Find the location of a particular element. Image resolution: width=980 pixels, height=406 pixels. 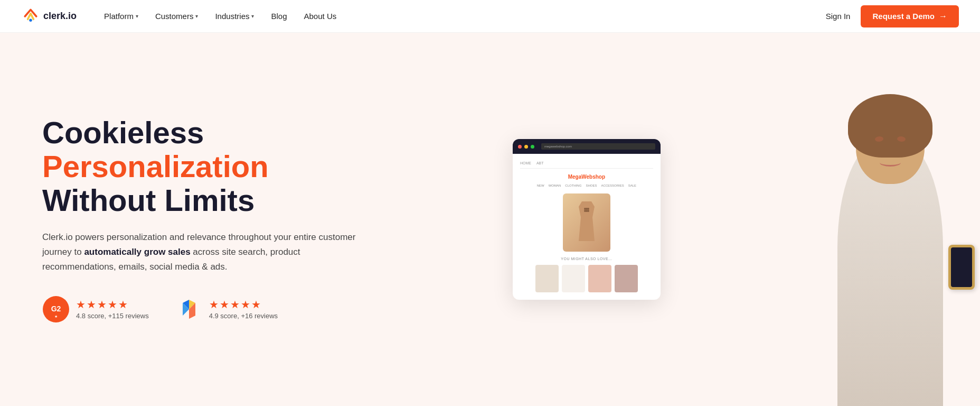

g2-rating-text: 4.8 score, +115 reviews is located at coordinates (112, 316).